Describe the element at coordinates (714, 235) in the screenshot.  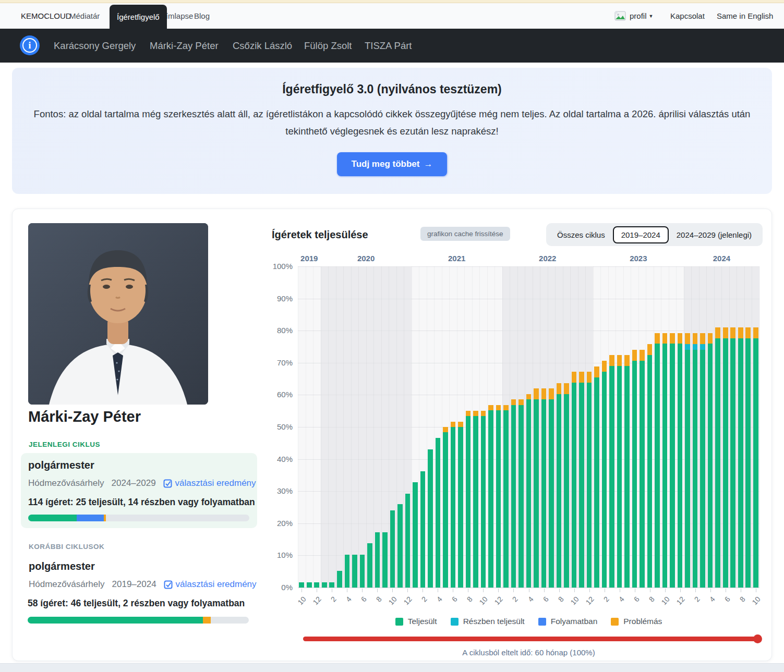
I see `tab-2024-2029: 2024–2029 (jelenlegi)` at that location.